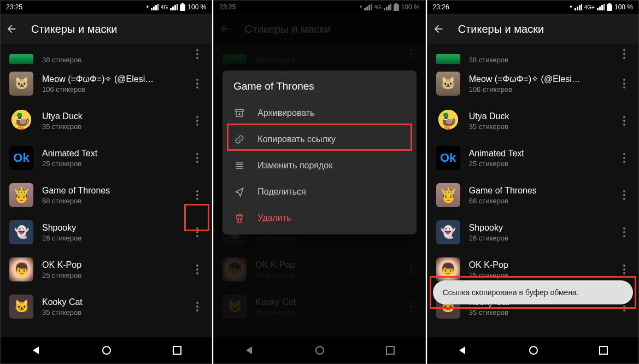 This screenshot has width=639, height=364. I want to click on toast-text: Ссылка скопирована в буфер обмена., so click(511, 292).